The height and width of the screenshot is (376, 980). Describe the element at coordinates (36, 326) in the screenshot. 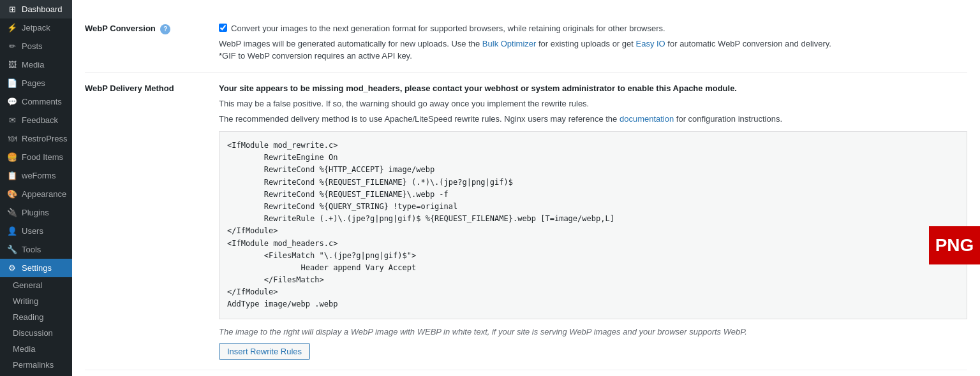

I see `settings-submenu: General Writing Reading Discussion Media…` at that location.